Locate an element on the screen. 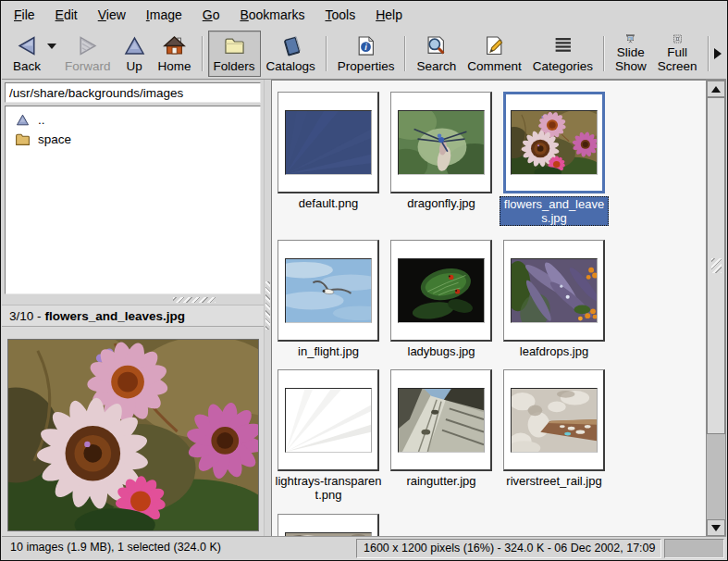 Image resolution: width=728 pixels, height=561 pixels. fullscreen-icon is located at coordinates (677, 39).